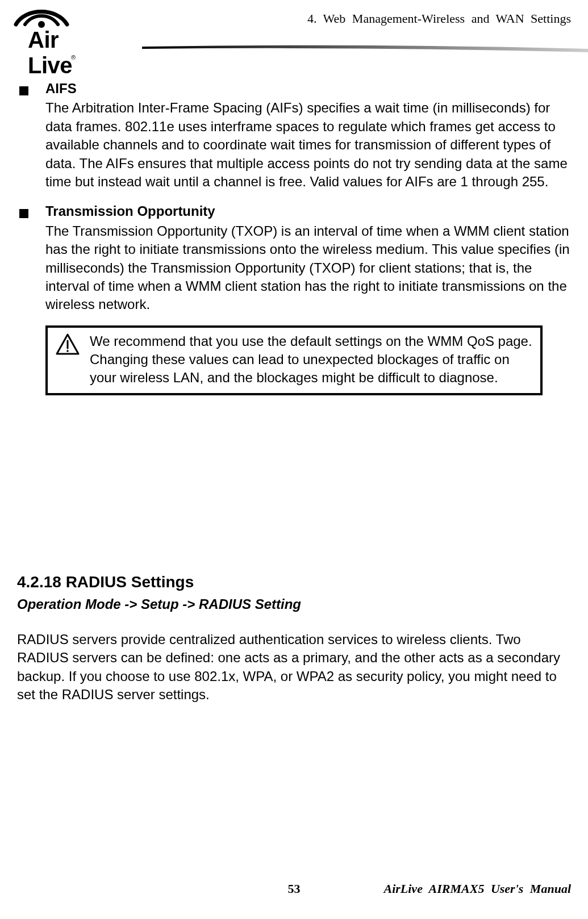  What do you see at coordinates (308, 89) in the screenshot?
I see `bullet-title: AIFS` at bounding box center [308, 89].